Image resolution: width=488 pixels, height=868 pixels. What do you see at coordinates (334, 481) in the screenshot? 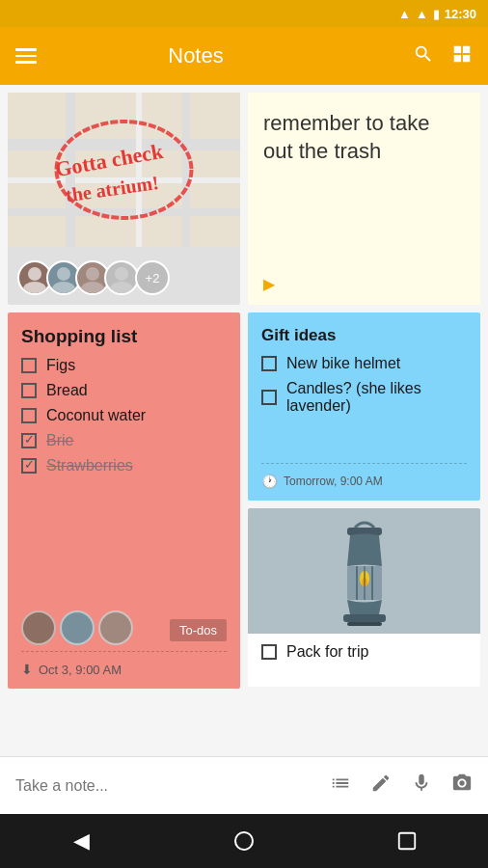
I see `gift-reminder: Tomorrow, 9:00 AM` at bounding box center [334, 481].